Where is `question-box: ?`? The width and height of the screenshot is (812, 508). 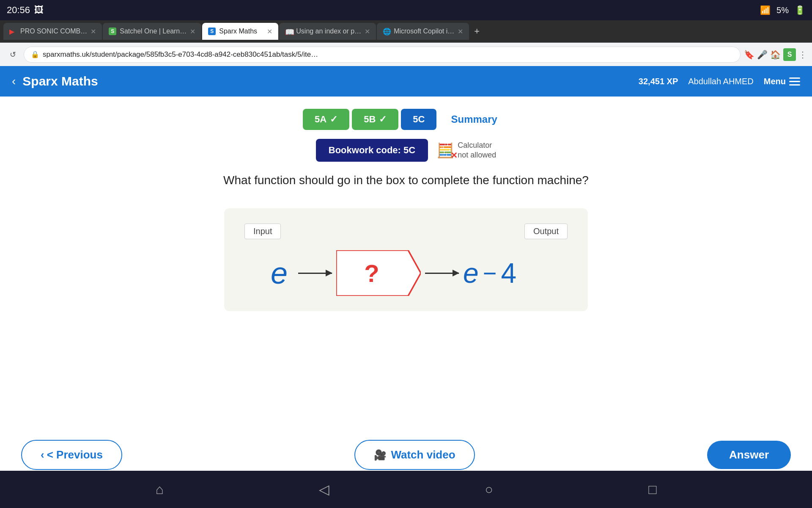
question-box: ? is located at coordinates (379, 273).